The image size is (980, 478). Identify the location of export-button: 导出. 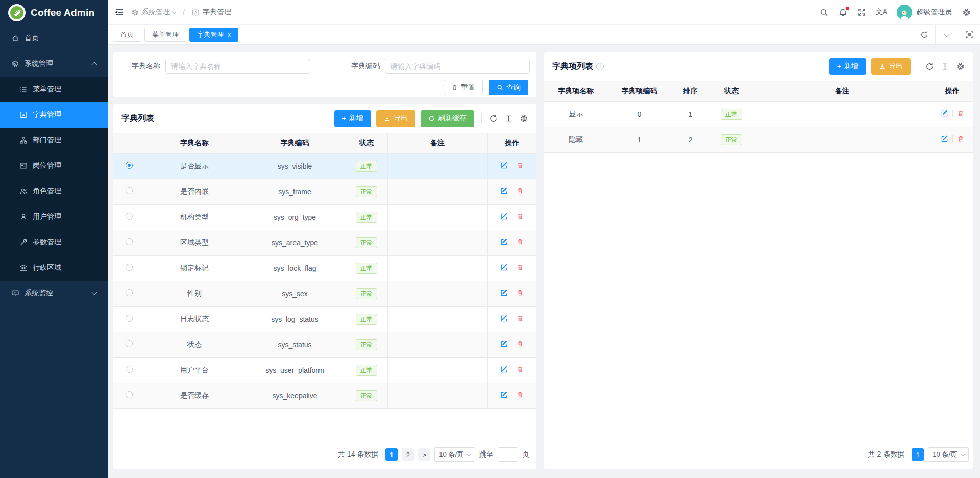
(396, 118).